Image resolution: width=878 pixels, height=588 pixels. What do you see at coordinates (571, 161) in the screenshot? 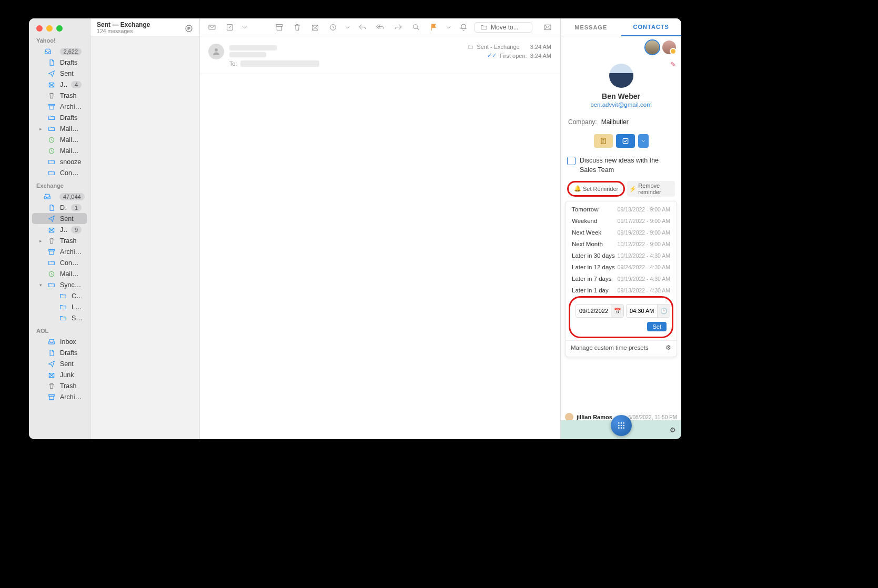
I see `task-checkbox` at bounding box center [571, 161].